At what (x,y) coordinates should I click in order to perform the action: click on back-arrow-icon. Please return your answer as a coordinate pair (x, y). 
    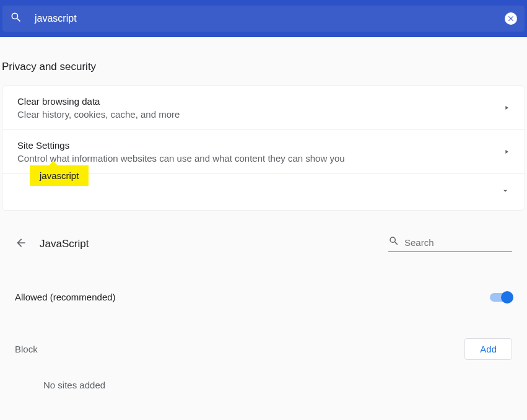
    Looking at the image, I should click on (21, 244).